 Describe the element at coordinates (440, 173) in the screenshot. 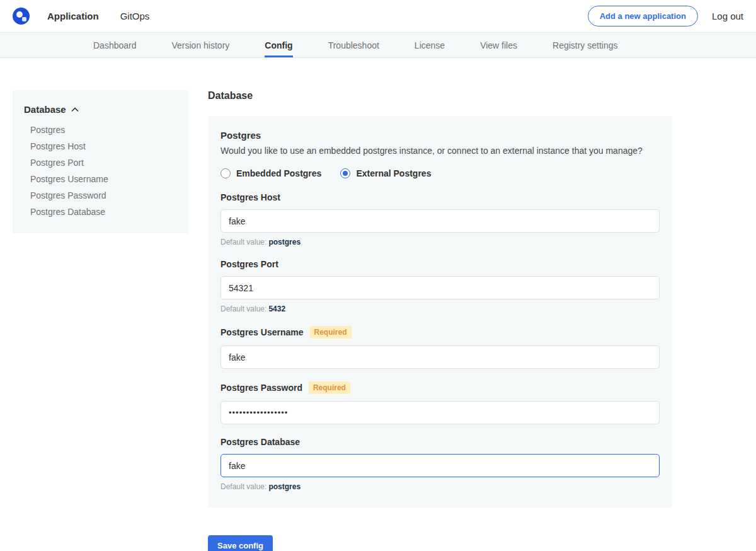

I see `postgres-mode-radio-group: Embedded Postgres External Postgres` at that location.